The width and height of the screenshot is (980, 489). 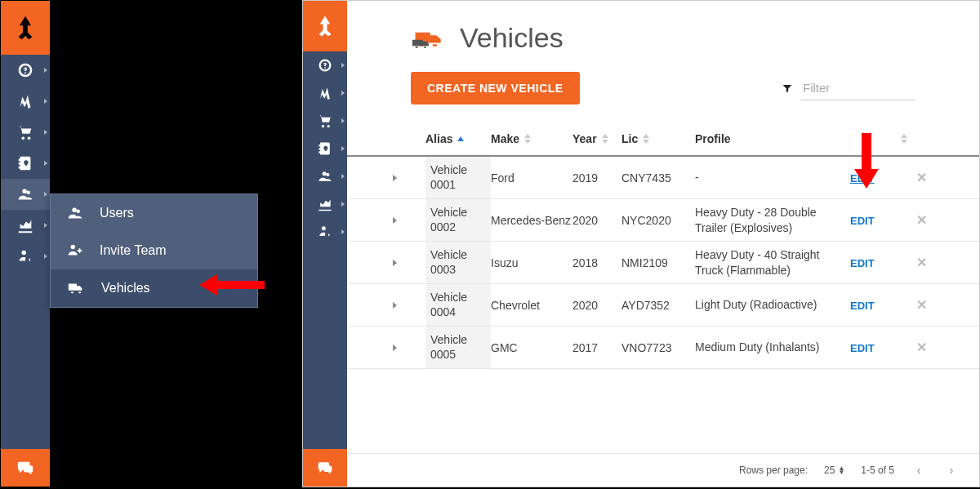 What do you see at coordinates (849, 88) in the screenshot?
I see `filter-group` at bounding box center [849, 88].